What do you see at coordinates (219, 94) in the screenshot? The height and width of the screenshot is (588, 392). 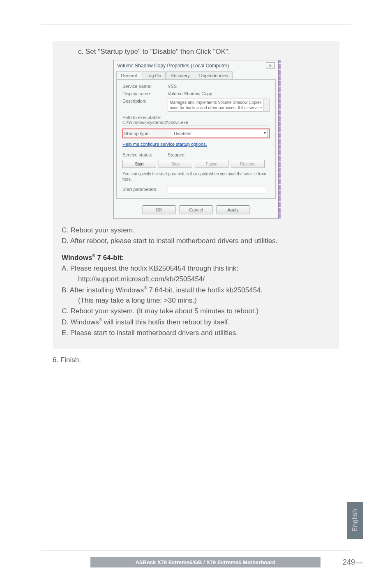 I see `display-name-value: Volume Shadow Copy` at bounding box center [219, 94].